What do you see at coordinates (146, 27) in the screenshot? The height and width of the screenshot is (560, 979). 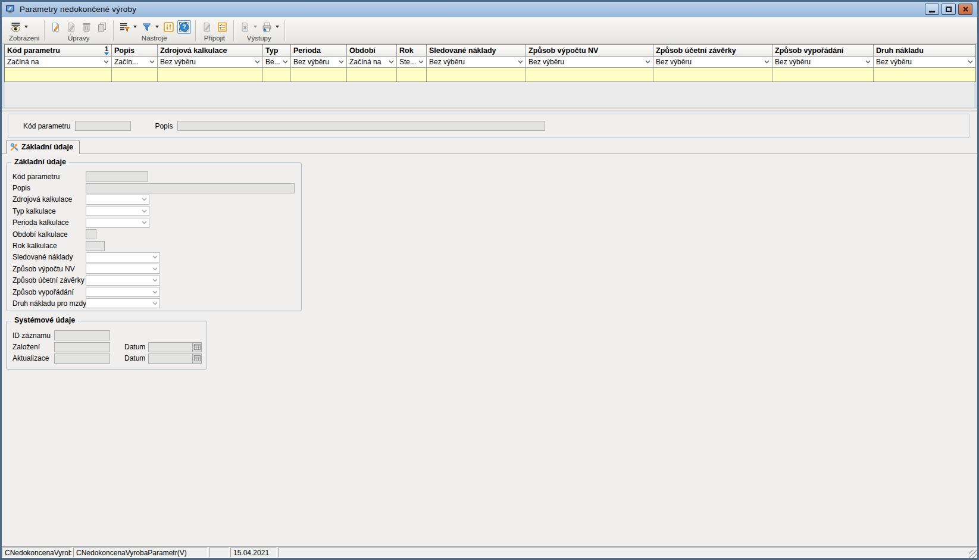 I see `filter-button` at bounding box center [146, 27].